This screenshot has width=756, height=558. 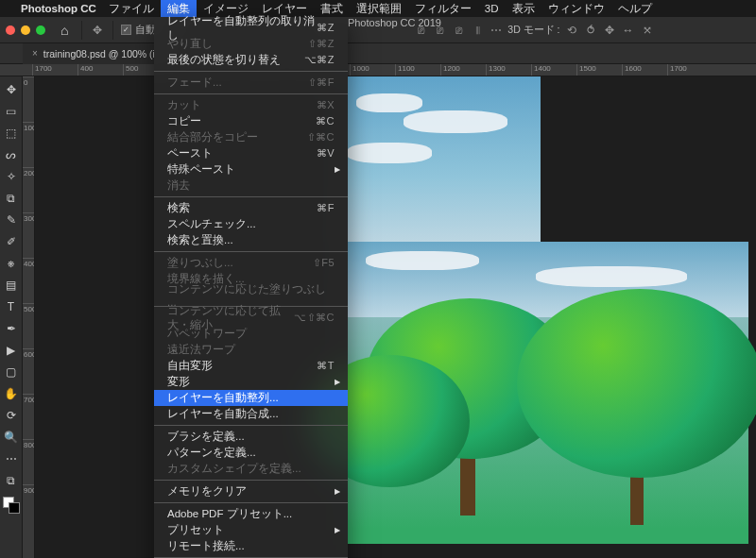 I want to click on menu-item: 検索と置換..., so click(x=251, y=240).